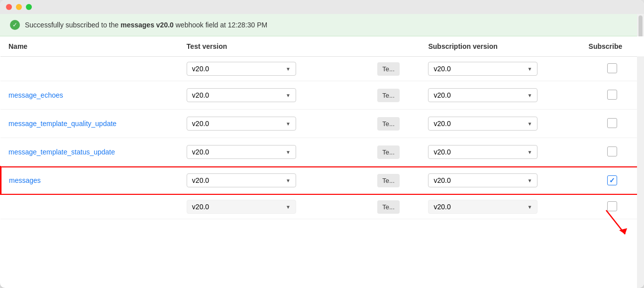 This screenshot has width=644, height=288. Describe the element at coordinates (322, 69) in the screenshot. I see `table-row: v20.0 ▼ Te... v20.0 ▼` at that location.